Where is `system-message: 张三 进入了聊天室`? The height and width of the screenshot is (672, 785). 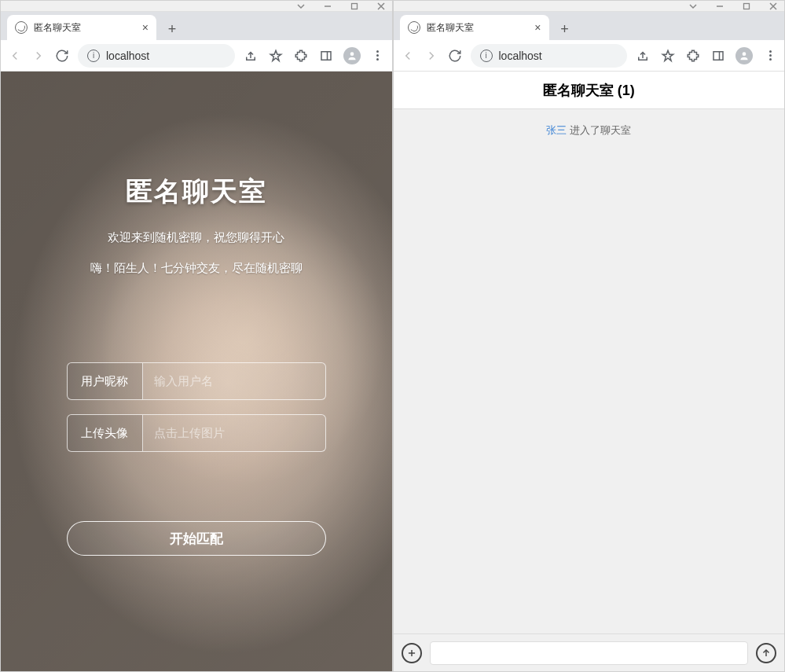 system-message: 张三 进入了聊天室 is located at coordinates (589, 130).